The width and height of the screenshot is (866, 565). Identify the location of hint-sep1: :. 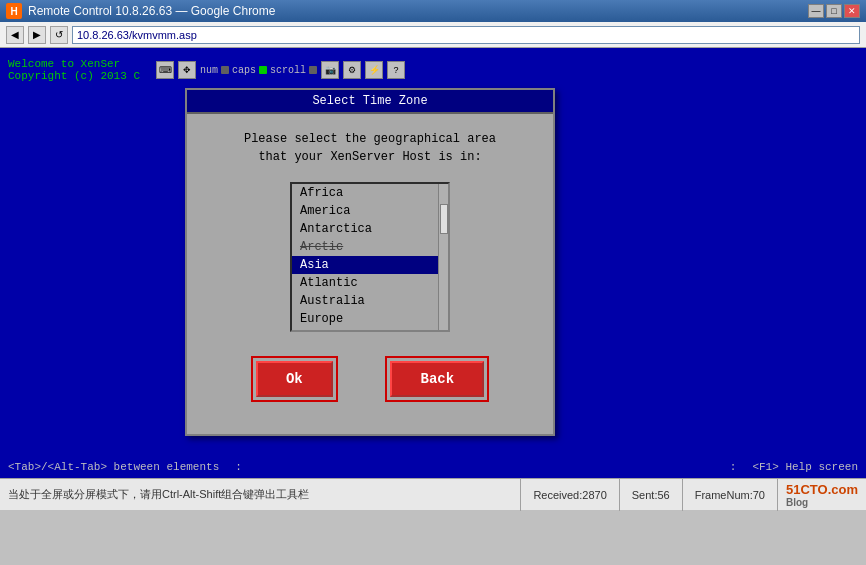
(238, 467).